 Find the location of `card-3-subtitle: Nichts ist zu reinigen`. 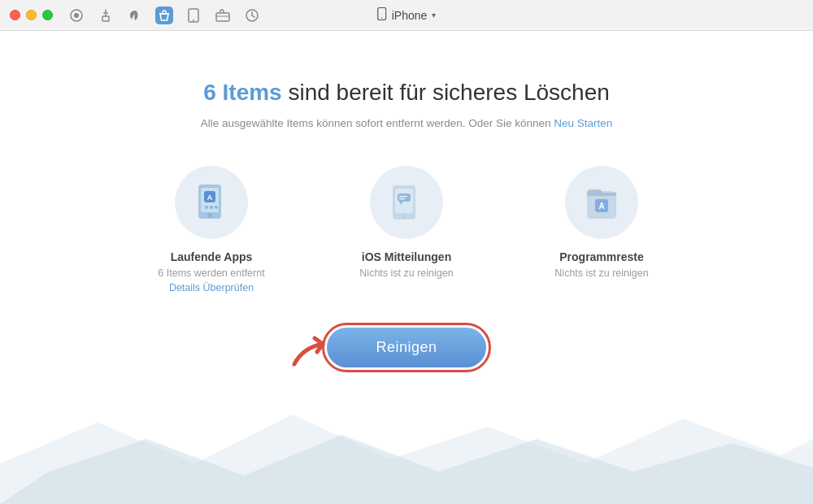

card-3-subtitle: Nichts ist zu reinigen is located at coordinates (602, 273).